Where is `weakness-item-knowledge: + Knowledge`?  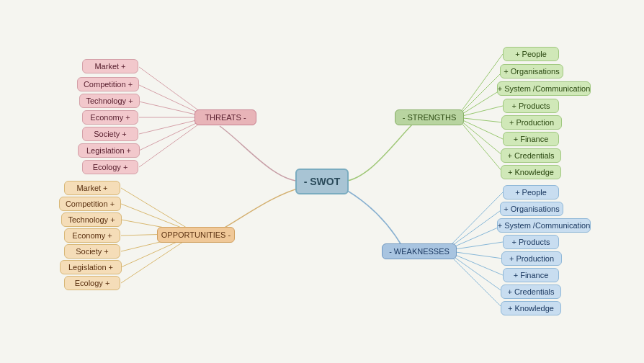
weakness-item-knowledge: + Knowledge is located at coordinates (531, 308).